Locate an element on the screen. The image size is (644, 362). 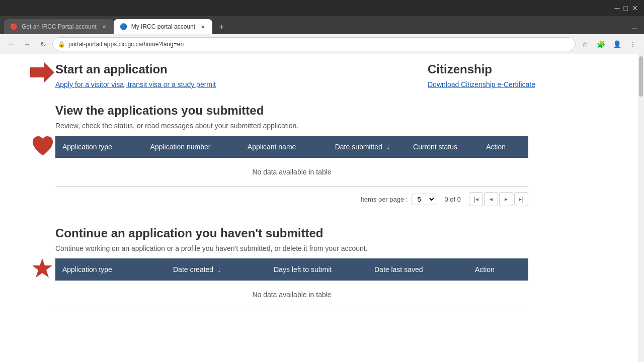
view-section-desc: Review, check the status, or read messag… is located at coordinates (342, 126).